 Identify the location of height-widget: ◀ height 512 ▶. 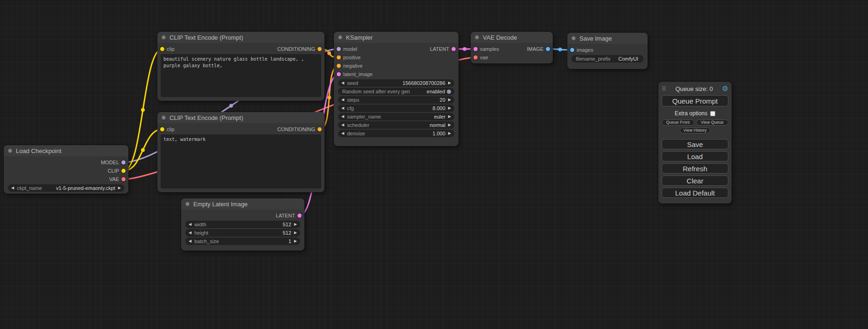
(243, 233).